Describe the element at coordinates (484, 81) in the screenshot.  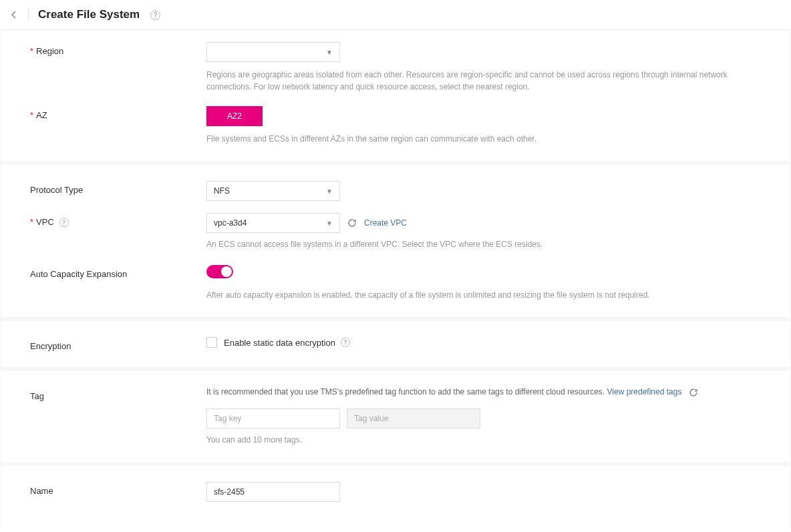
I see `region-help-text: Regions are geographic areas isolated fr…` at that location.